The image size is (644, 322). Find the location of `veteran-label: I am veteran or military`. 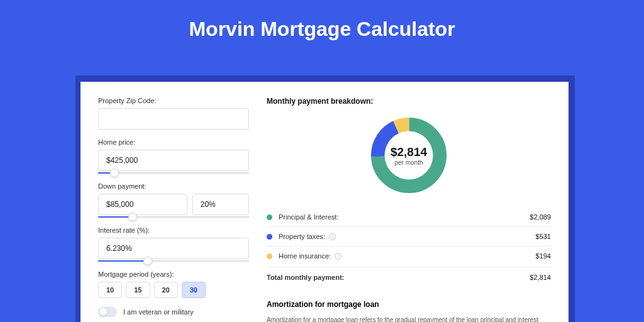

veteran-label: I am veteran or military is located at coordinates (158, 312).